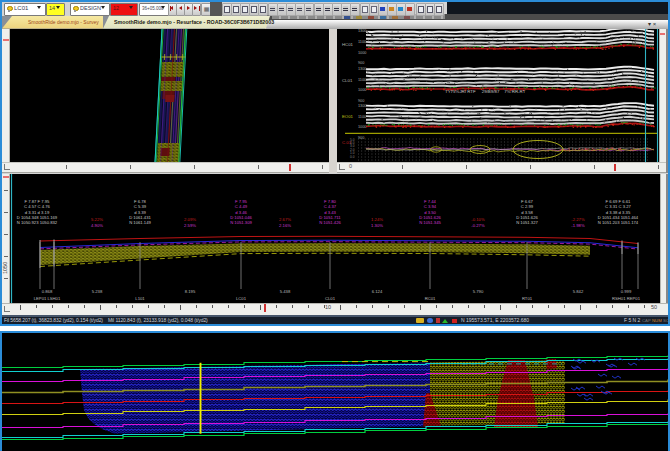 The width and height of the screenshot is (670, 451). I want to click on svg-text: 0.0, so click(352, 157).